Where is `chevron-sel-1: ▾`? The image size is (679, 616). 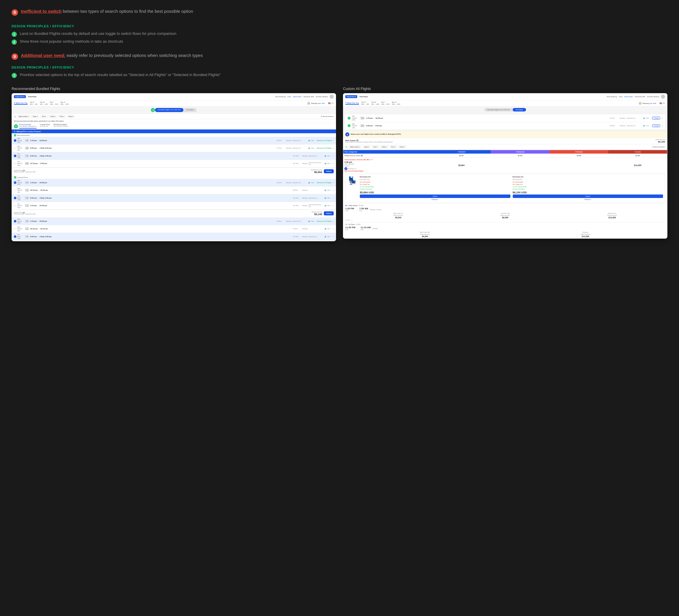 chevron-sel-1: ▾ is located at coordinates (662, 118).